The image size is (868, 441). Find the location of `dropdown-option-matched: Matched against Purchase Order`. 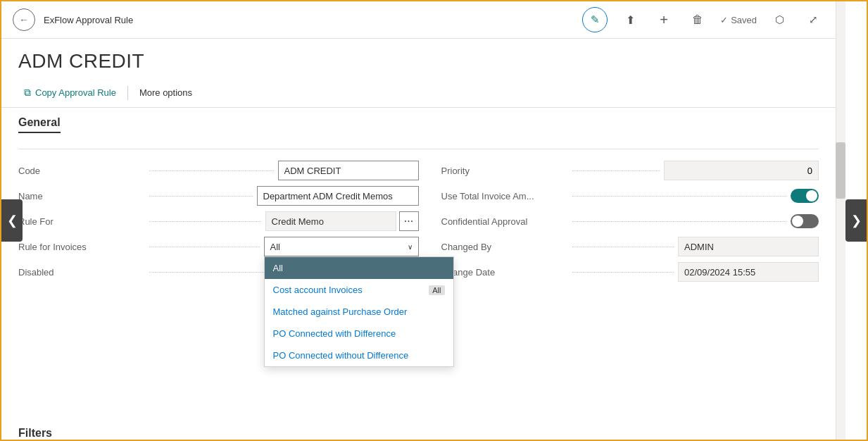

dropdown-option-matched: Matched against Purchase Order is located at coordinates (359, 311).